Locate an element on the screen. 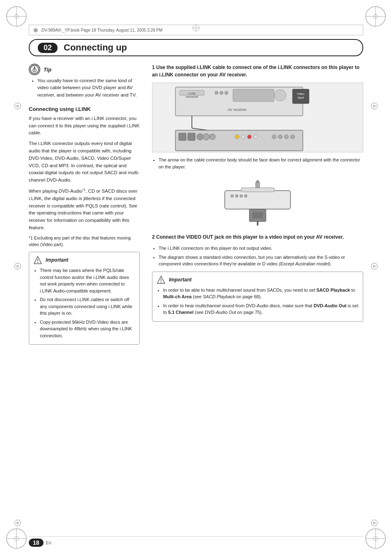 This screenshot has width=392, height=555. corner-decoration-tl is located at coordinates (16, 16).